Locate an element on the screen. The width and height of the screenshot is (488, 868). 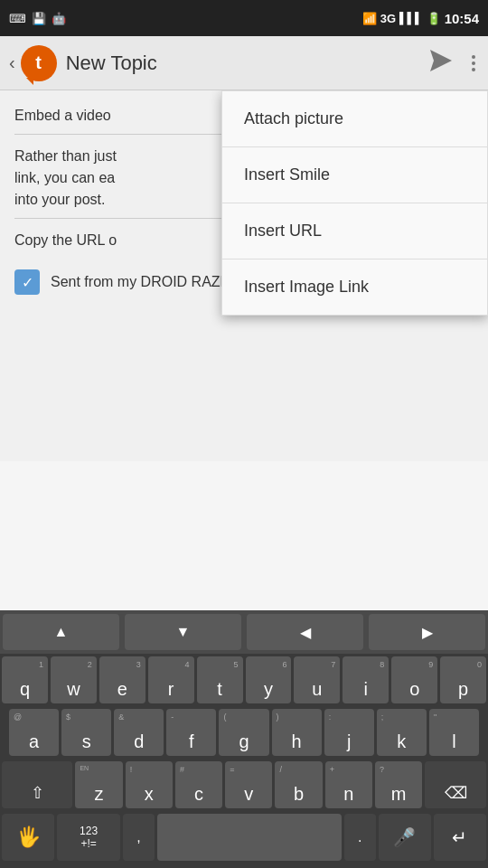
period-key: . is located at coordinates (360, 837).